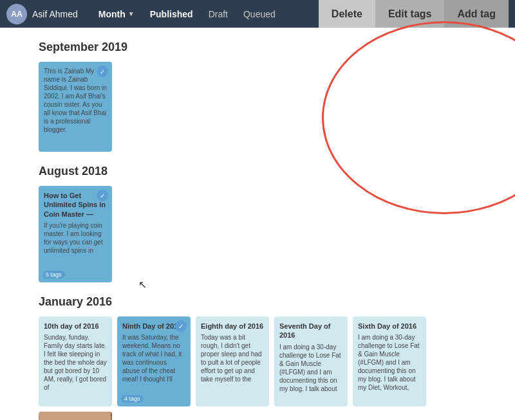 This screenshot has width=515, height=420. I want to click on post-card: Sixth Day of 2016 I am doing a 30-day ch…, so click(389, 361).